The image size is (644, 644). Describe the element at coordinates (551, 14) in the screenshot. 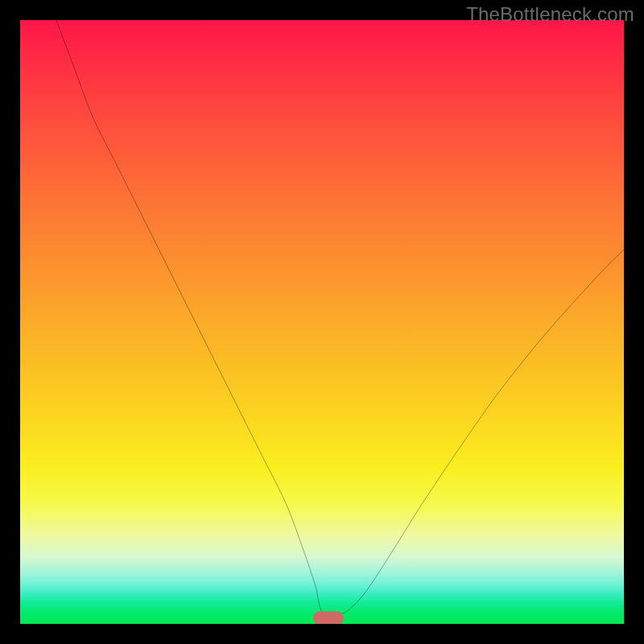

I see `watermark-text: TheBottleneck.com` at that location.